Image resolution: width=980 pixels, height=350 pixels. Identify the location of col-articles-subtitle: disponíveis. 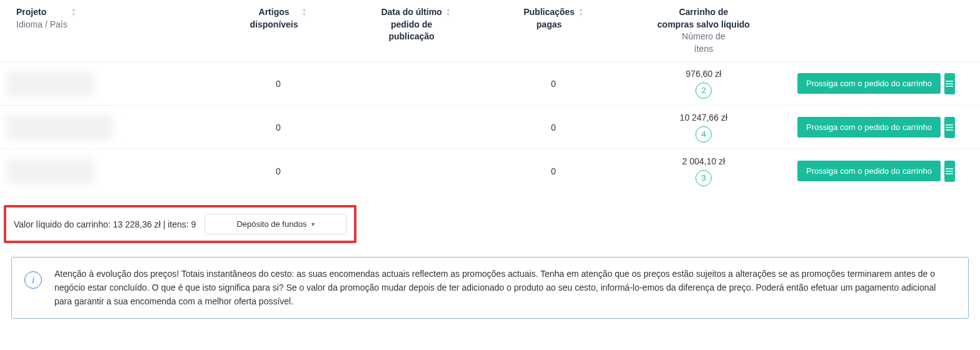
(274, 25).